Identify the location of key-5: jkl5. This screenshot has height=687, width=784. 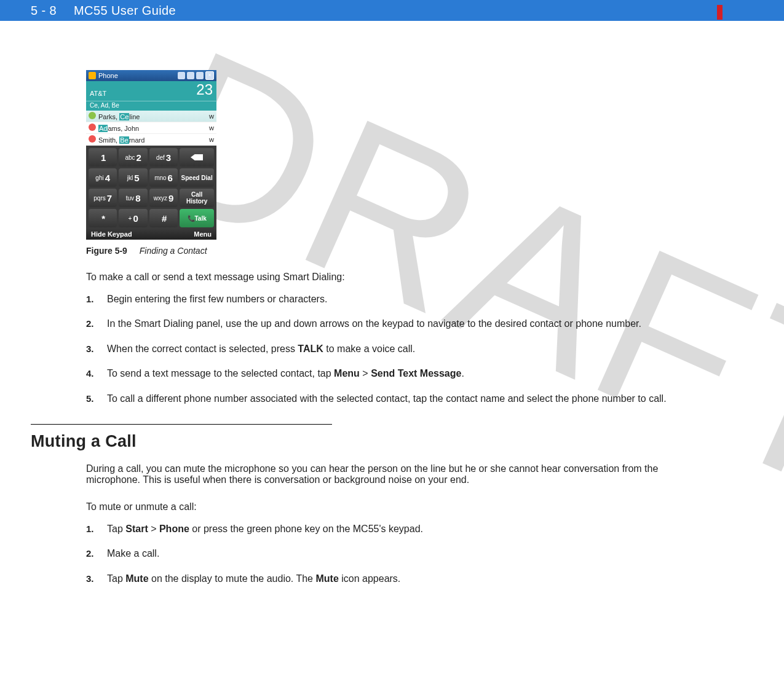
(133, 178).